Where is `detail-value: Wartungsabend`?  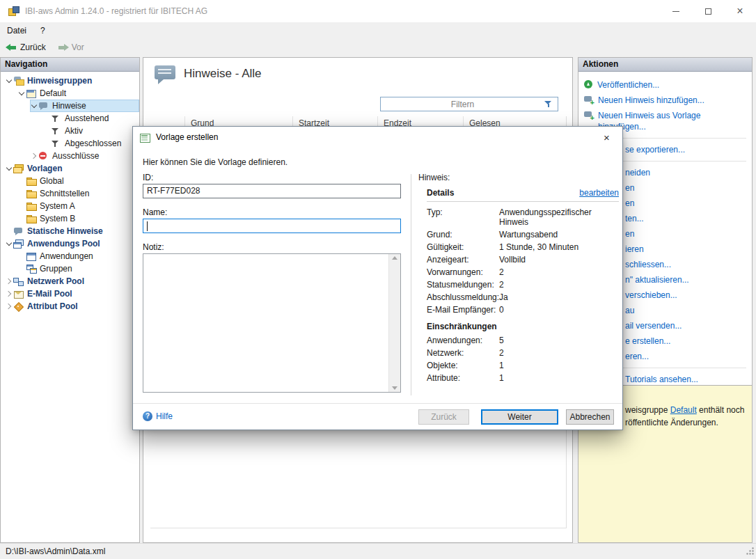 detail-value: Wartungsabend is located at coordinates (559, 235).